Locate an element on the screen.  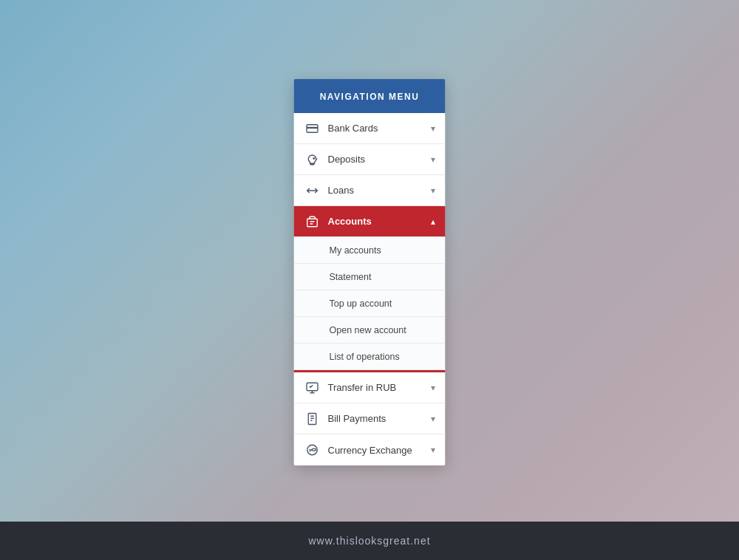
submenu-my-accounts: My accounts is located at coordinates (370, 250).